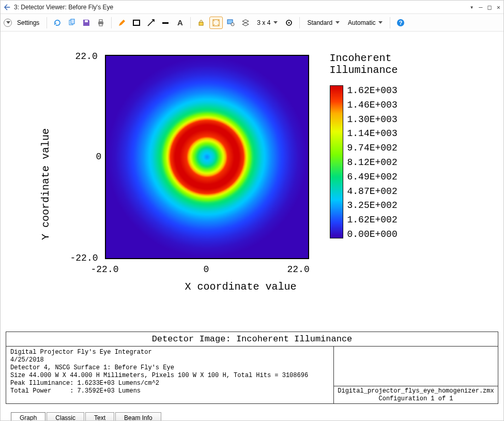  Describe the element at coordinates (324, 23) in the screenshot. I see `standard-dropdown: Standard` at that location.